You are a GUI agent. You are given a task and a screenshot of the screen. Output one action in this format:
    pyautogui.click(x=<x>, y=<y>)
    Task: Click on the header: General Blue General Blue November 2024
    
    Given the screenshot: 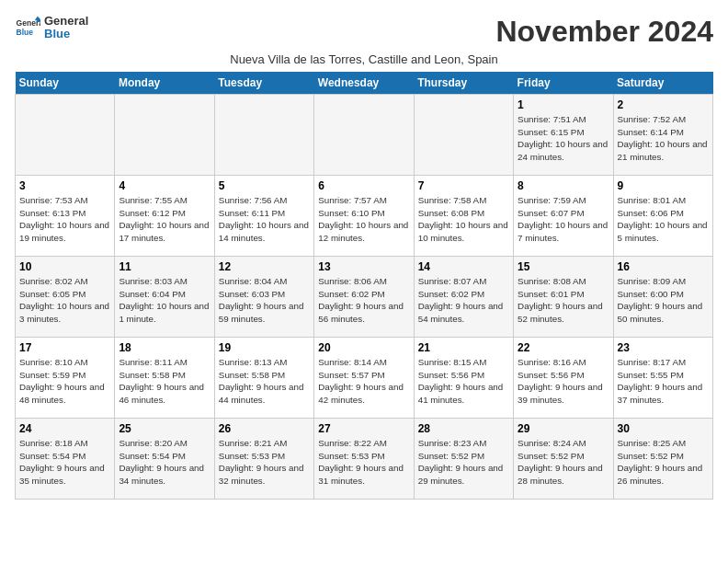 What is the action you would take?
    pyautogui.click(x=364, y=31)
    